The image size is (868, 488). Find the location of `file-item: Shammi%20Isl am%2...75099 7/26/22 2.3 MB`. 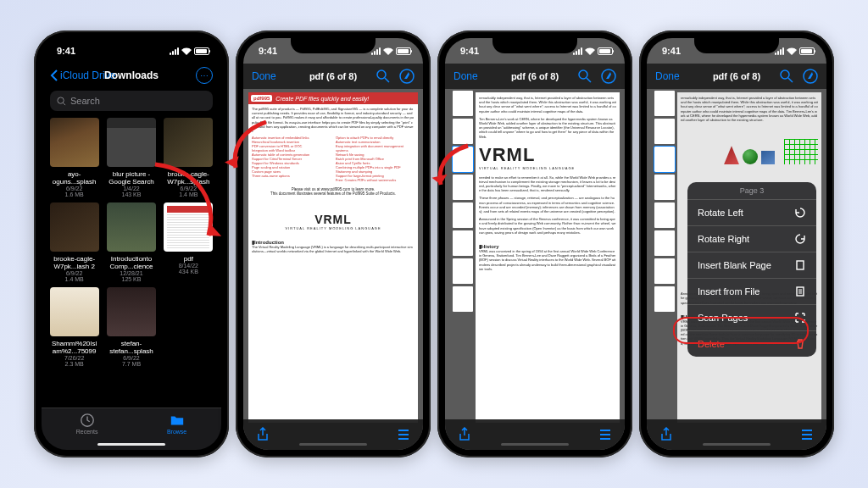

file-item: Shammi%20Isl am%2...75099 7/26/22 2.3 MB is located at coordinates (75, 327).